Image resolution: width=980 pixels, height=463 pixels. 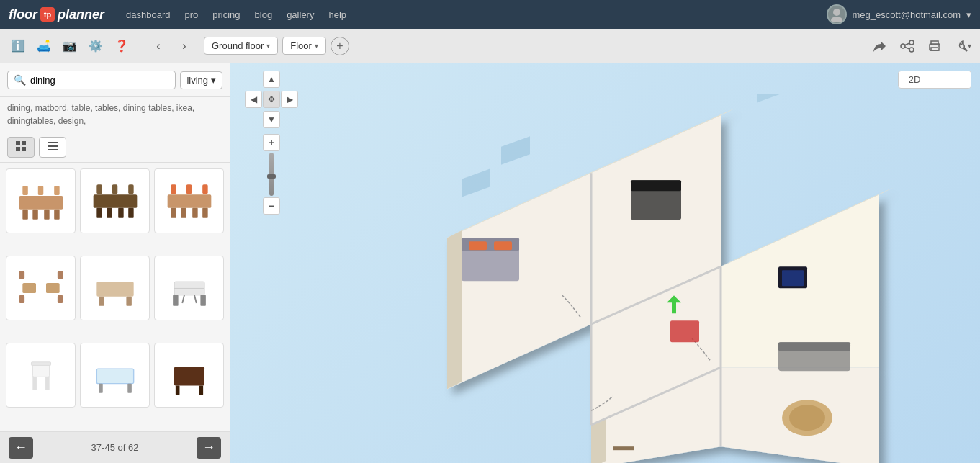 I want to click on zoom-slider, so click(x=271, y=174).